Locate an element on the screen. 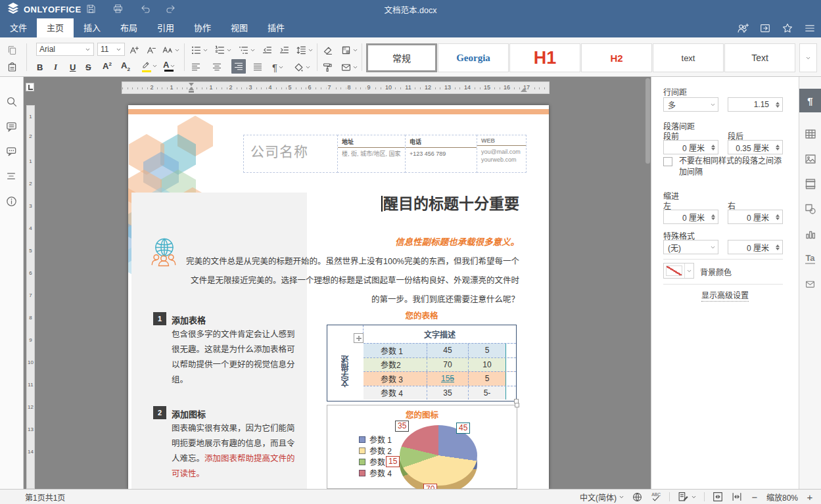 The image size is (821, 504). mail-merge-settings-icon is located at coordinates (810, 284).